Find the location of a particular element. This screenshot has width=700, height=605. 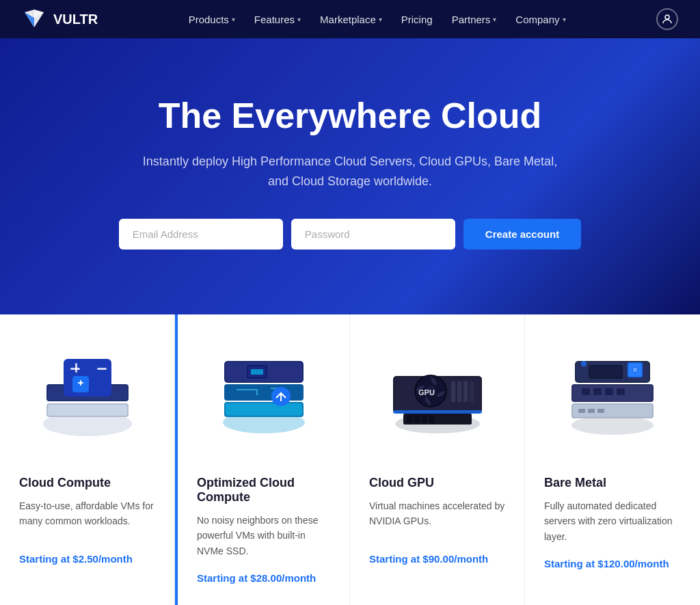

card-bare-metal: Bare Metal Fully automated dedicated ser… is located at coordinates (612, 459).